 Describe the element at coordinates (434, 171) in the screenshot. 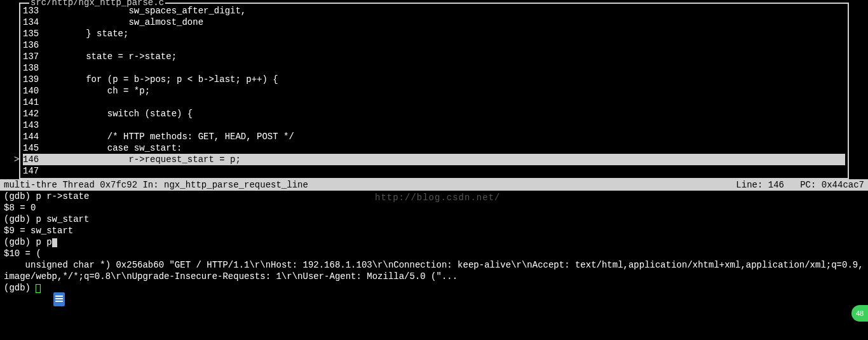

I see `source-line: 147` at that location.